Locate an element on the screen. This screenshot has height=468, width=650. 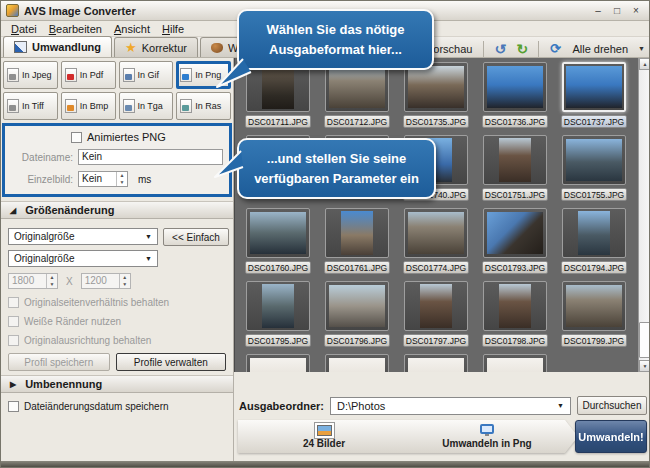
convert-action-step: Umwandeln in Png is located at coordinates (487, 436).